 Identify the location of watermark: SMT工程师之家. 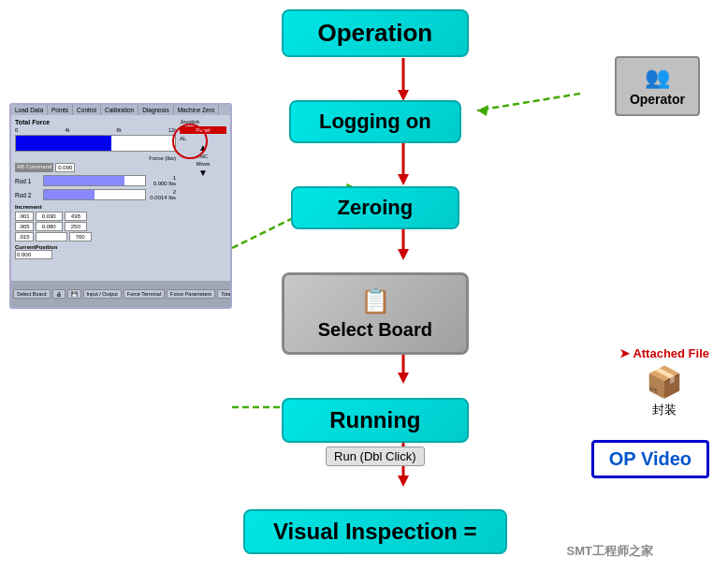
(610, 551).